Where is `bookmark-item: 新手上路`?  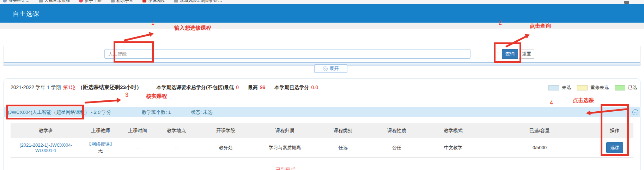 bookmark-item: 新手上路 is located at coordinates (90, 2).